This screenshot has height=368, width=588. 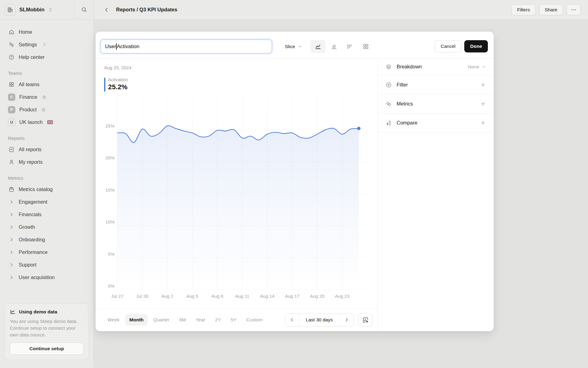 What do you see at coordinates (319, 320) in the screenshot?
I see `range-label: Last 30 days` at bounding box center [319, 320].